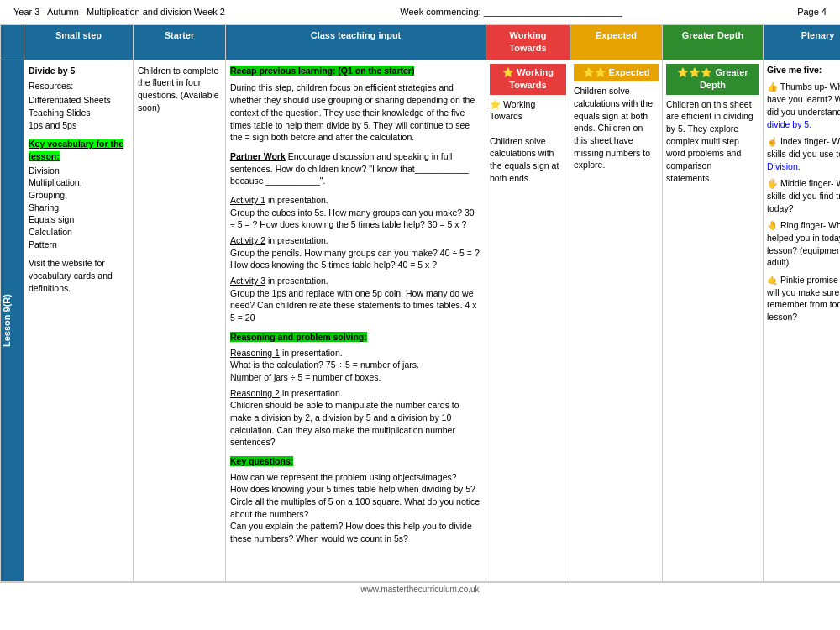  I want to click on footer-url: www.masterthecurriculum.co.uk, so click(420, 590).